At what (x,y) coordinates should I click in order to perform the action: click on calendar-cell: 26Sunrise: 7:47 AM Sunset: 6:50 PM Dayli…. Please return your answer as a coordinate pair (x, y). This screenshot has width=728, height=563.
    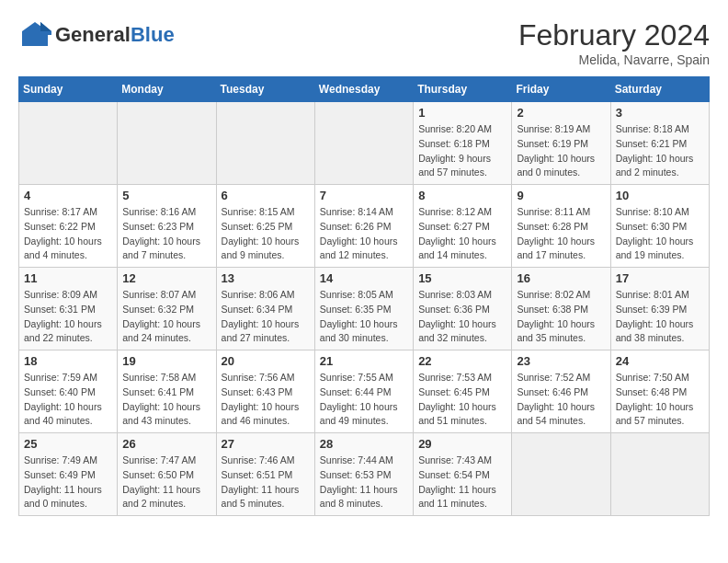
    Looking at the image, I should click on (167, 475).